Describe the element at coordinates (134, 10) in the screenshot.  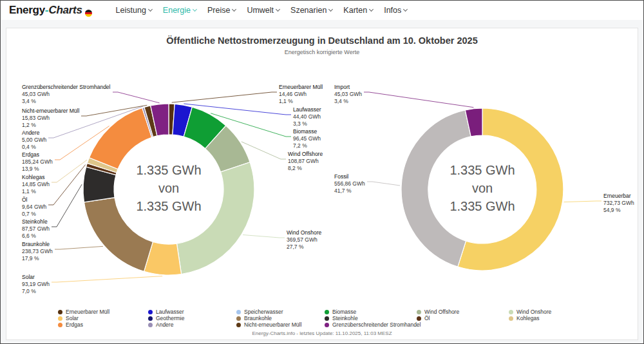
I see `nav-item-leistung: Leistung` at that location.